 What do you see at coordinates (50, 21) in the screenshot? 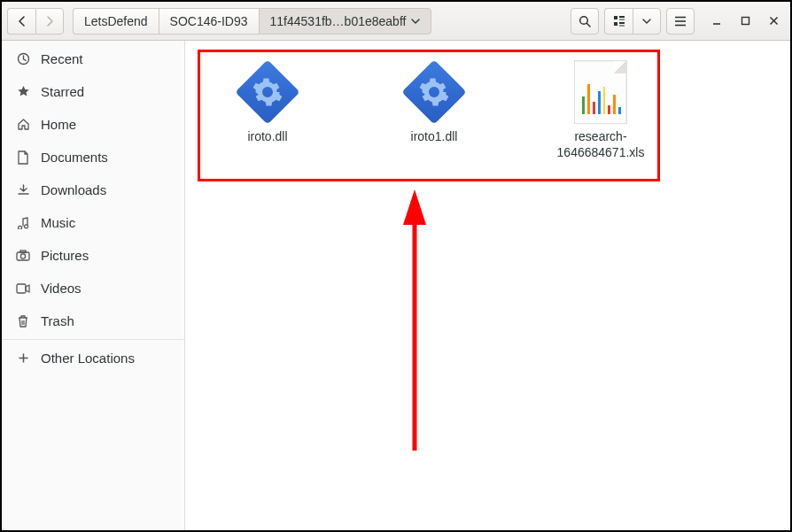
I see `forward-button` at bounding box center [50, 21].